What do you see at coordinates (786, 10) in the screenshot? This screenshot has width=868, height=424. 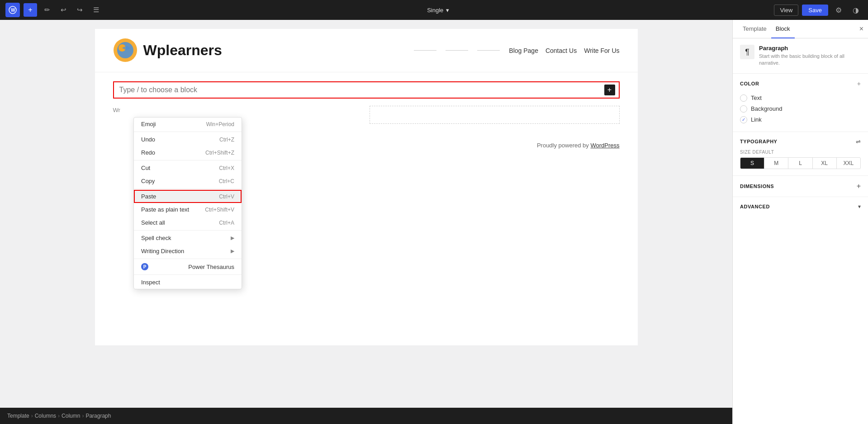 I see `view-button: View` at bounding box center [786, 10].